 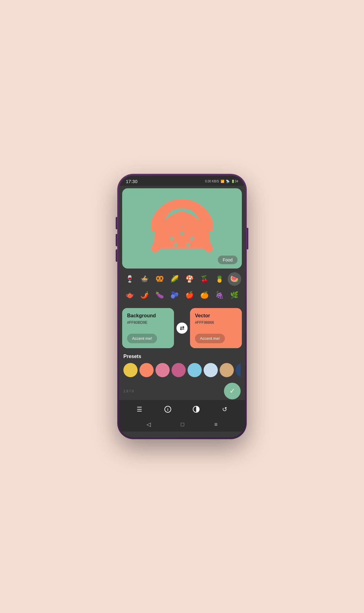 I want to click on home-nav-icon: □, so click(x=183, y=425).